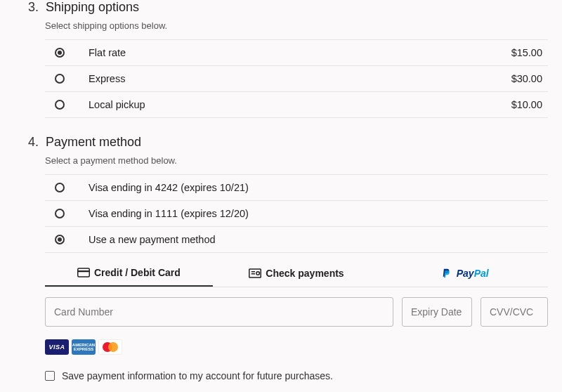  I want to click on payment-option: Visa ending in 4242 (expires 10/21), so click(296, 188).